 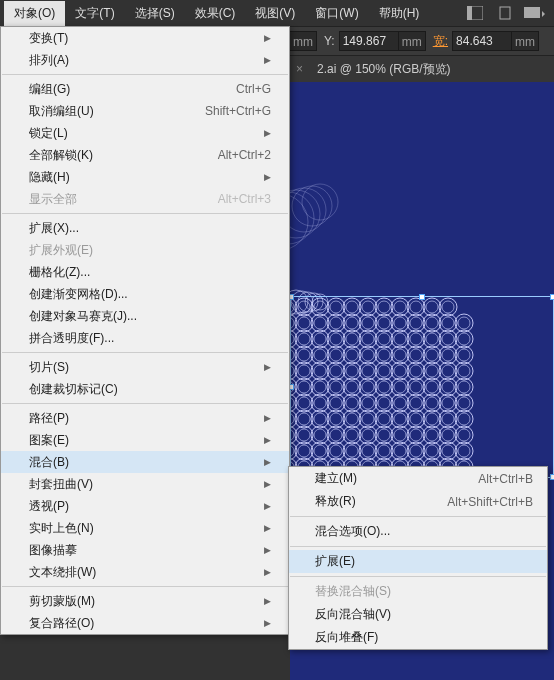 I want to click on blend-menu-item-5: 扩展(E), so click(x=418, y=562).